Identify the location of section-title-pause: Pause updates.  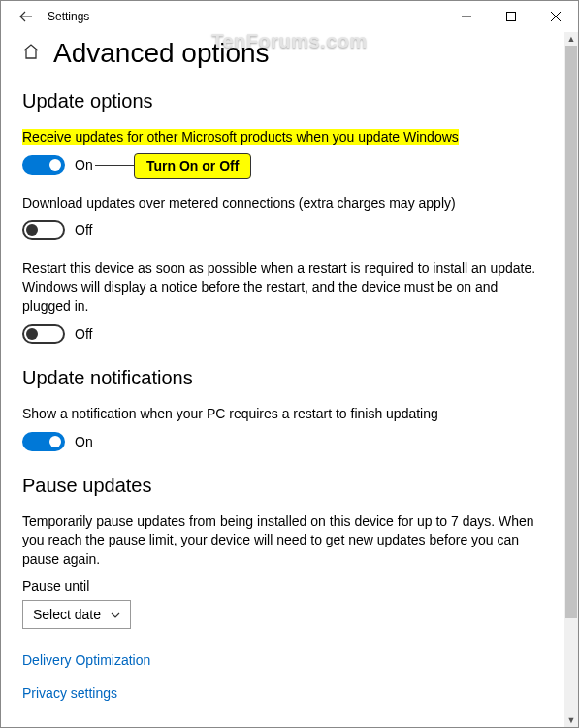
(285, 485).